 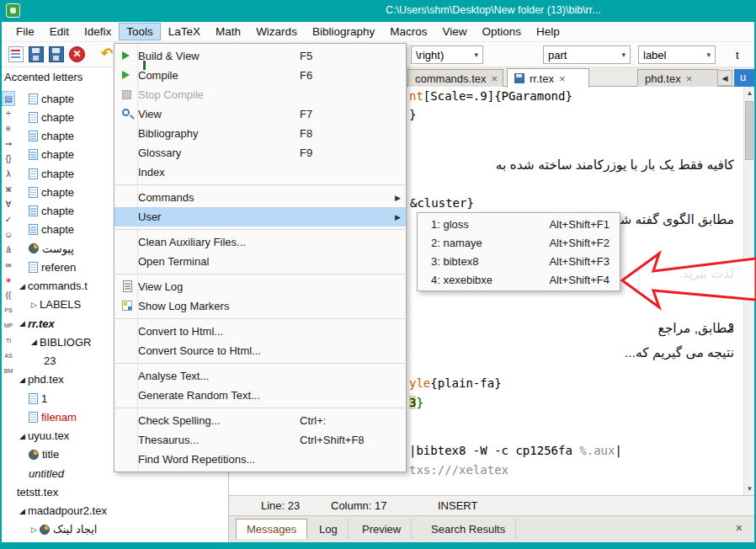 What do you see at coordinates (8, 311) in the screenshot?
I see `ps-symbols-icon: PS` at bounding box center [8, 311].